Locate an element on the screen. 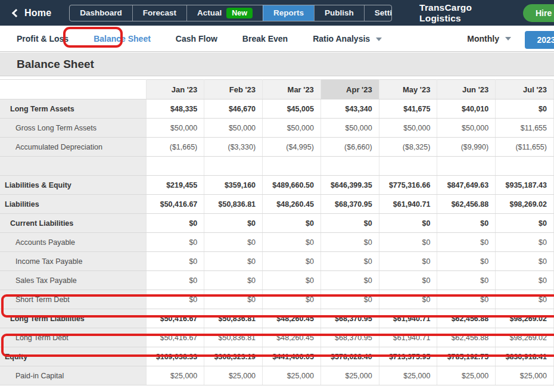  column-header: Jun '23 is located at coordinates (466, 89).